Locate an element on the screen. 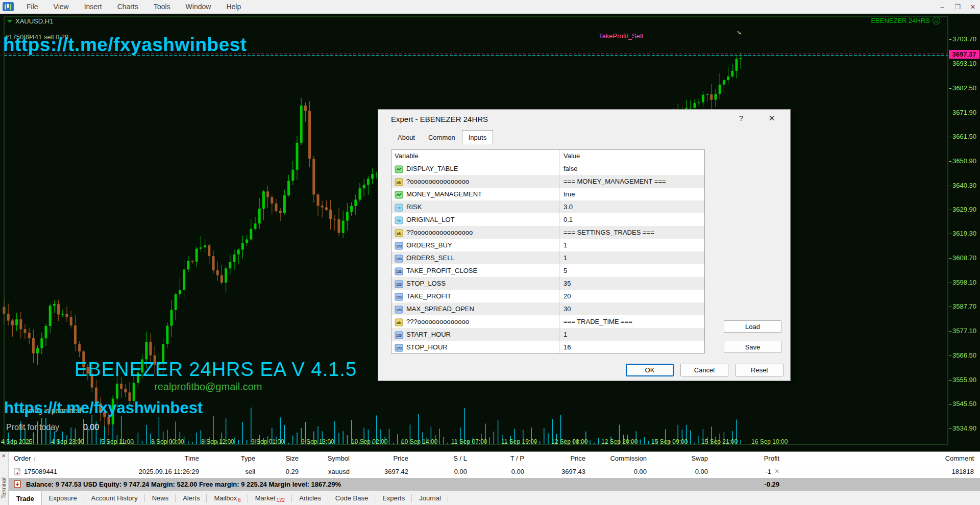  input-value: false is located at coordinates (632, 168).